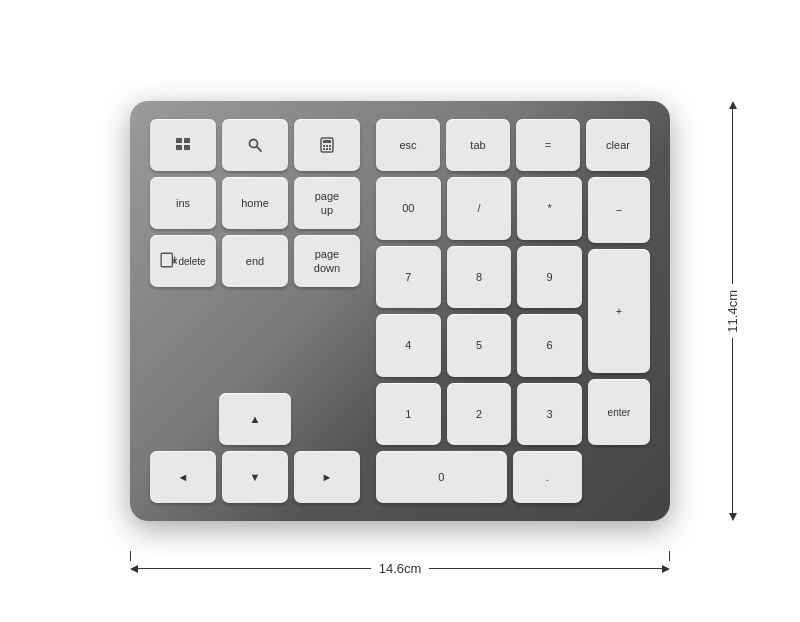 Image resolution: width=800 pixels, height=622 pixels. Describe the element at coordinates (732, 311) in the screenshot. I see `height-dimension: 11.4cm` at that location.